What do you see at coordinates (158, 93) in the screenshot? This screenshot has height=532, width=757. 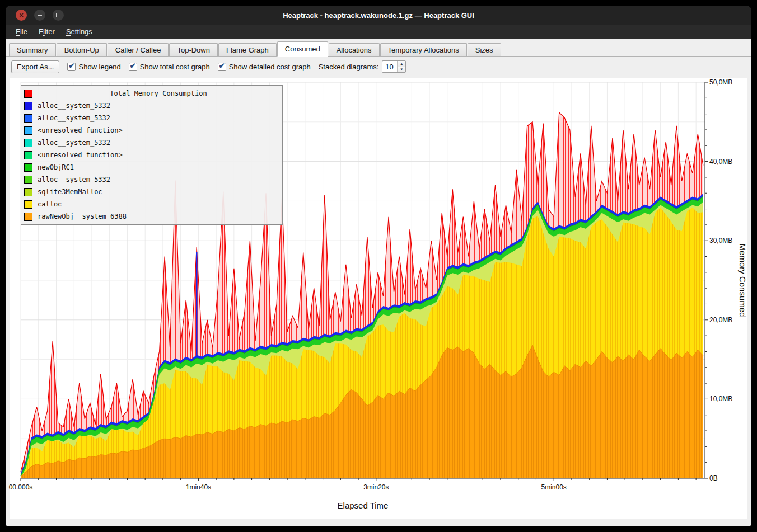 I see `legend-title: Total Memory Consumption` at bounding box center [158, 93].